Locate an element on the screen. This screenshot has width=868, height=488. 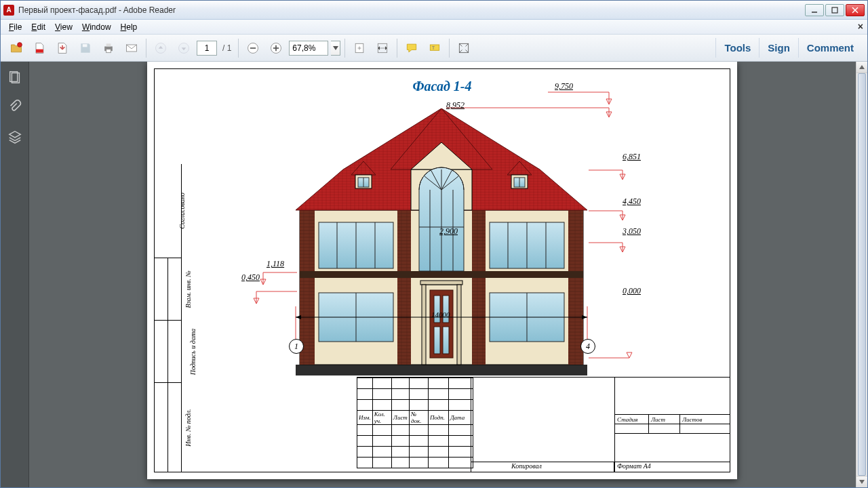
axis-1: 1 is located at coordinates (296, 346).